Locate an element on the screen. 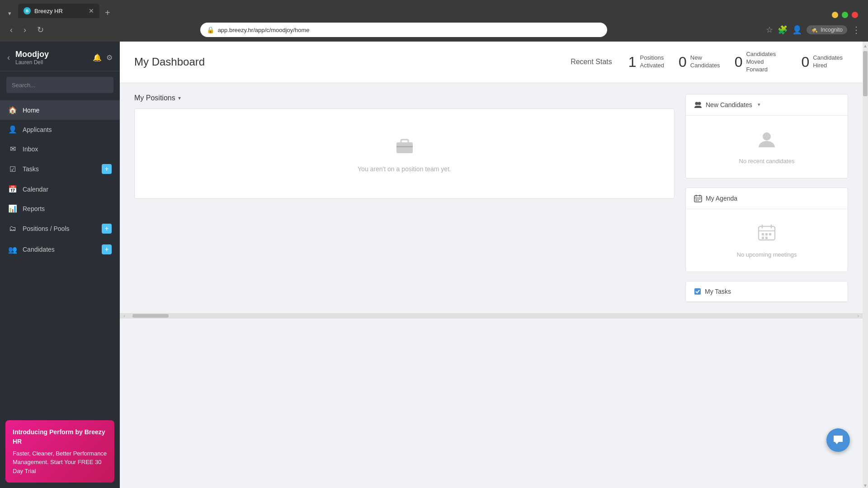 The width and height of the screenshot is (868, 488). stat-moved-forward: 0 CandidatesMoved Forward is located at coordinates (761, 62).